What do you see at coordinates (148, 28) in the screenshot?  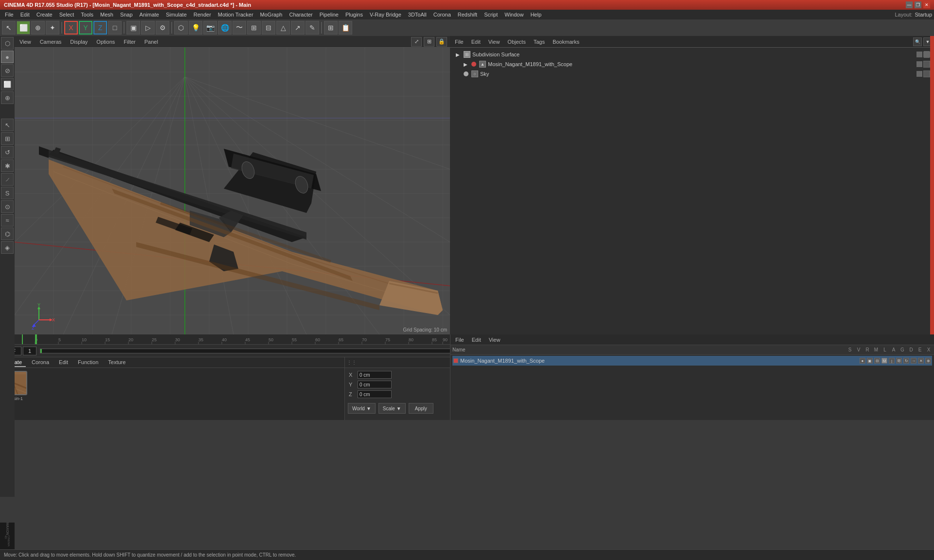 I see `toolbar-render: ▷` at bounding box center [148, 28].